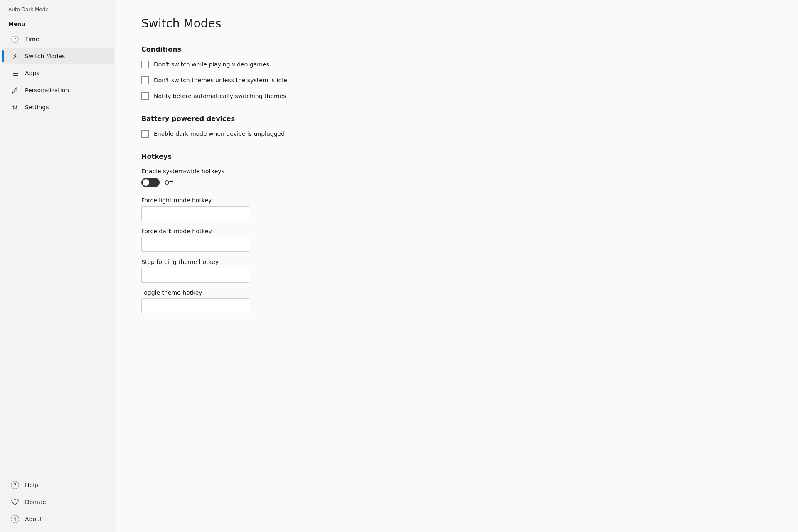 This screenshot has height=532, width=798. Describe the element at coordinates (15, 519) in the screenshot. I see `info-icon: ℹ` at that location.